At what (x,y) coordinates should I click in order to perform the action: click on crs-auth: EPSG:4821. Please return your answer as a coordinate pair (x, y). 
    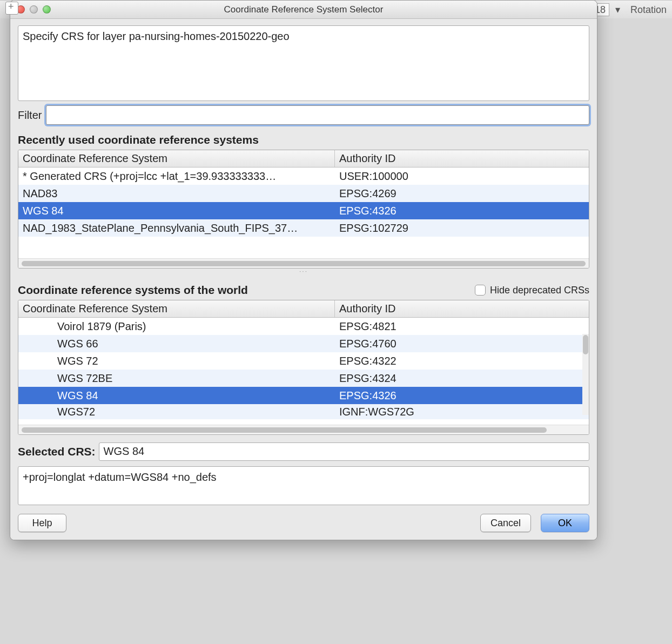
    Looking at the image, I should click on (462, 326).